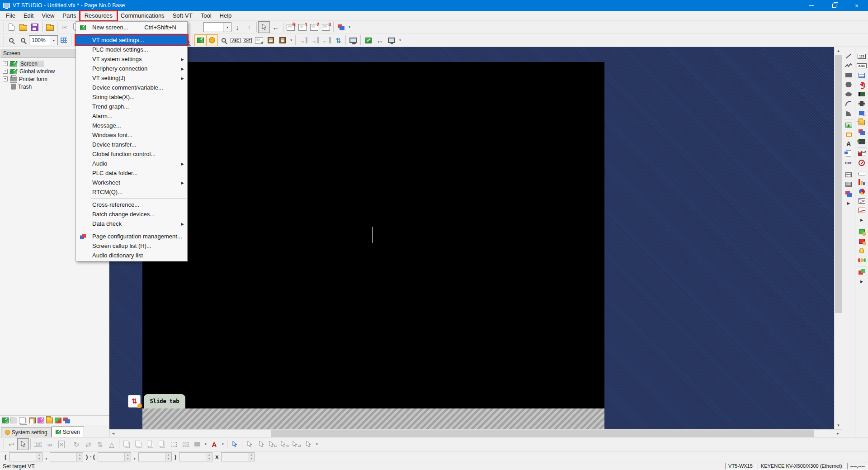  What do you see at coordinates (185, 444) in the screenshot?
I see `ungroup-button` at bounding box center [185, 444].